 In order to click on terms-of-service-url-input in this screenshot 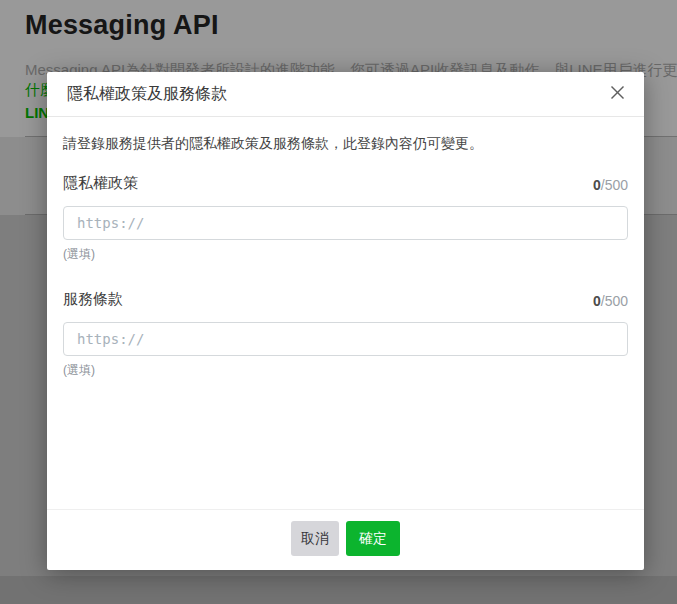, I will do `click(346, 339)`.